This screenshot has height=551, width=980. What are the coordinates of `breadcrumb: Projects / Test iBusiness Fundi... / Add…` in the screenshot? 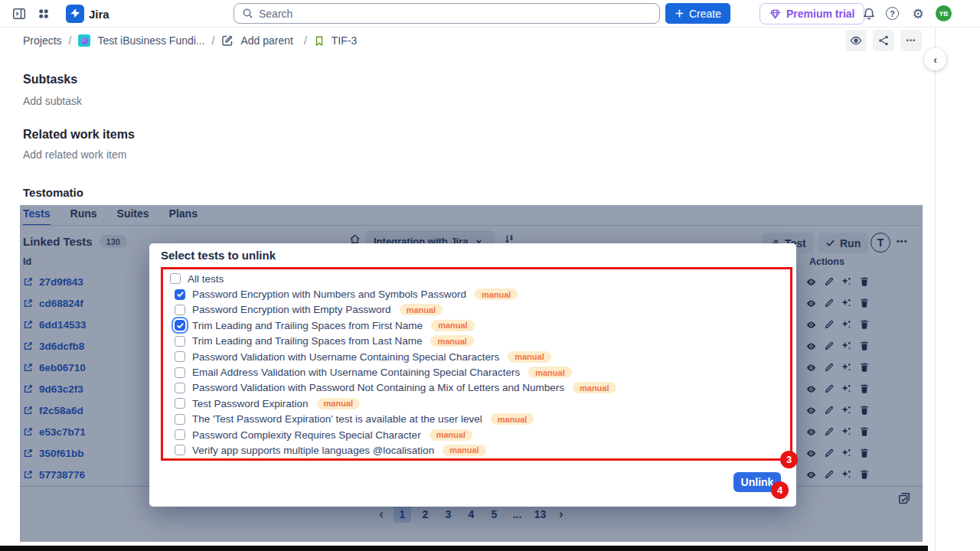 It's located at (467, 41).